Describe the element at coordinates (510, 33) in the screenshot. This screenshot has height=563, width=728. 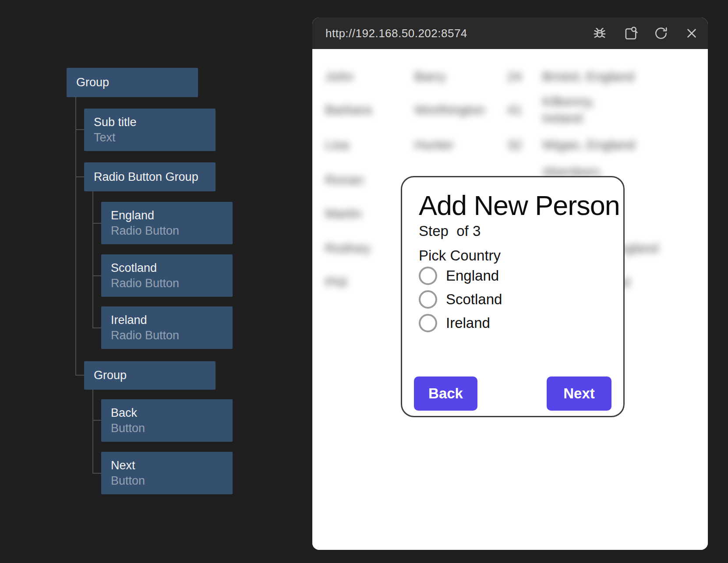
I see `browser-titlebar: http://192.168.50.202:8574` at that location.